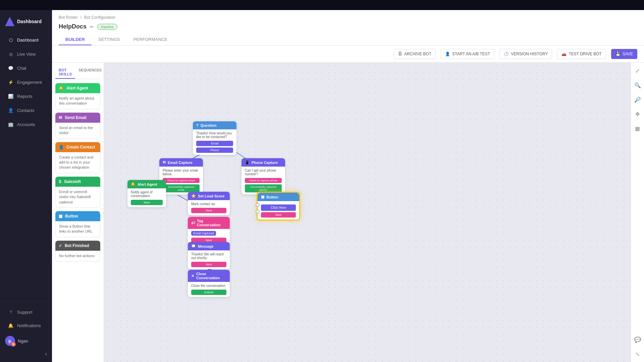 The image size is (644, 362). I want to click on sidebar-item-live-view: ◎ Live View, so click(26, 54).